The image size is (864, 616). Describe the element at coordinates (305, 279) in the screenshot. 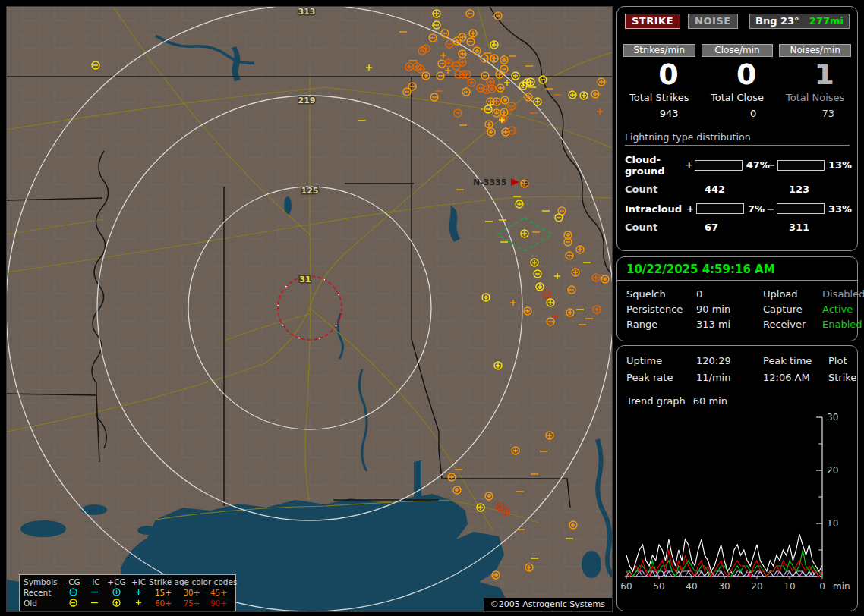

I see `ring-label-31: 31` at that location.